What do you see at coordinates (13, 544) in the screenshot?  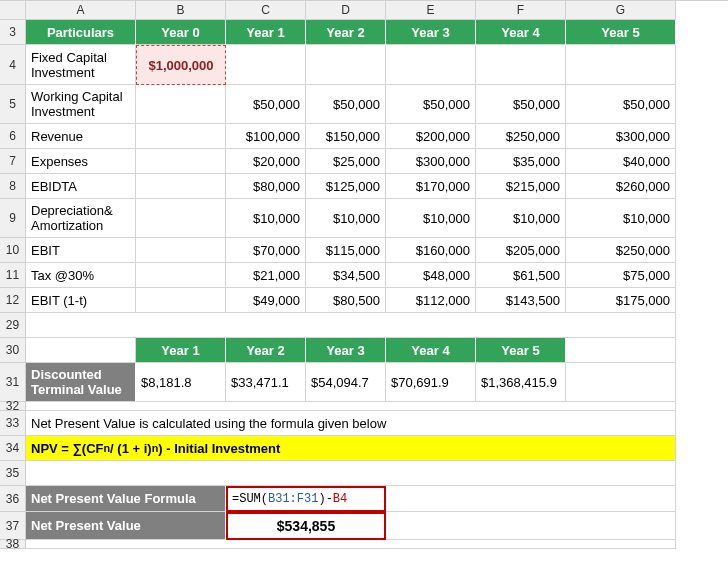 I see `row-header: 38` at bounding box center [13, 544].